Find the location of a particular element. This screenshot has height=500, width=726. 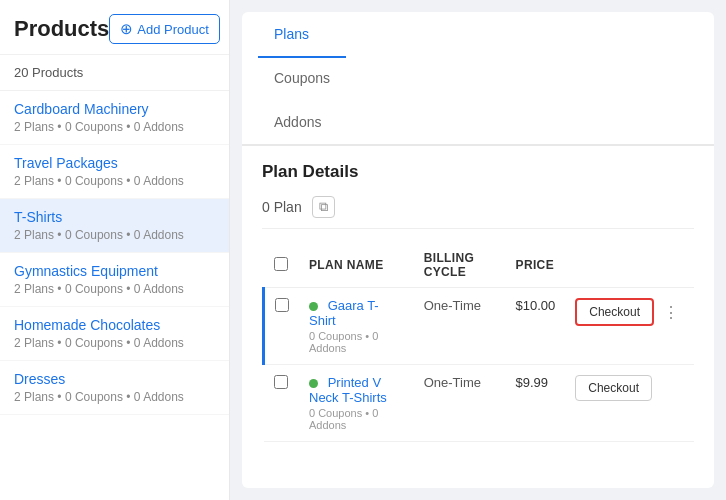

col-checkbox is located at coordinates (282, 266).